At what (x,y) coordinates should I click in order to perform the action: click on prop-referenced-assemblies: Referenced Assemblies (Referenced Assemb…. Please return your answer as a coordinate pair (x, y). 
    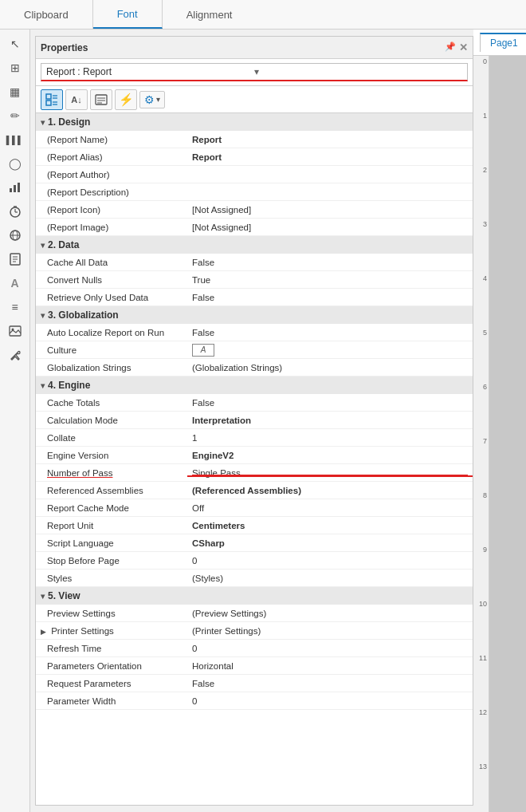
    Looking at the image, I should click on (254, 491).